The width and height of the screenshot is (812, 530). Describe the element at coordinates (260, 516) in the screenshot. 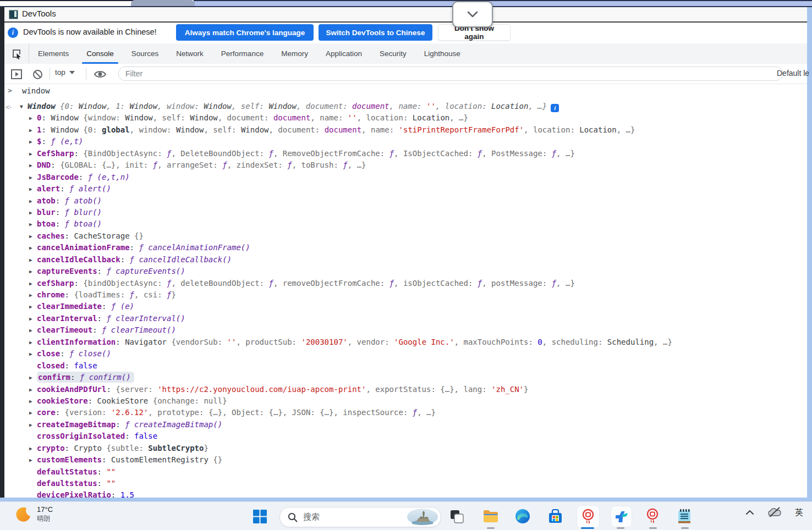

I see `start-button` at that location.